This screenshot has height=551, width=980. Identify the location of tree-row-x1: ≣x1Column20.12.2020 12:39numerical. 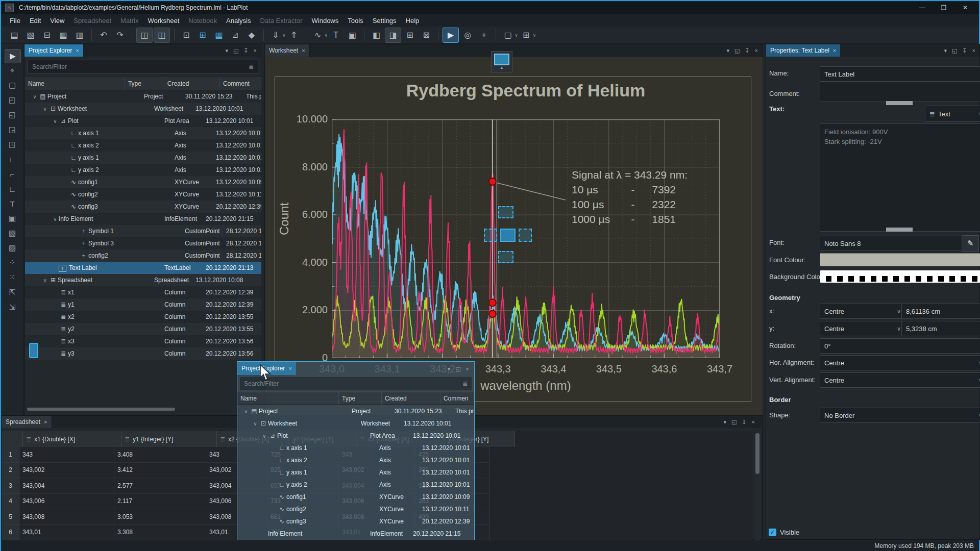
(143, 292).